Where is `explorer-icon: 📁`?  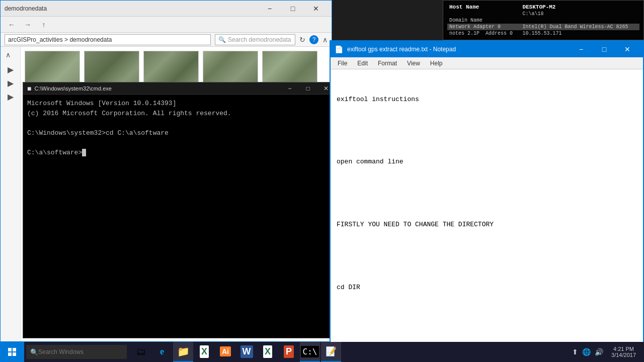 explorer-icon: 📁 is located at coordinates (183, 351).